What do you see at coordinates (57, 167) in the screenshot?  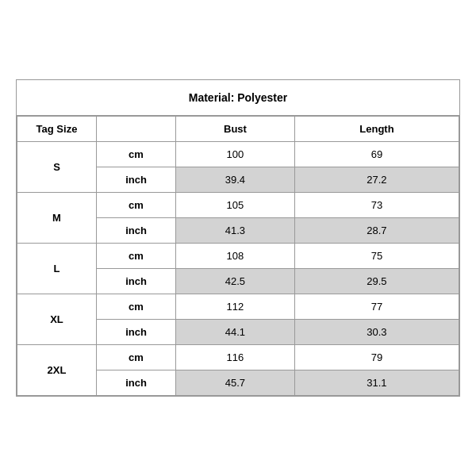 I see `size-label: S` at bounding box center [57, 167].